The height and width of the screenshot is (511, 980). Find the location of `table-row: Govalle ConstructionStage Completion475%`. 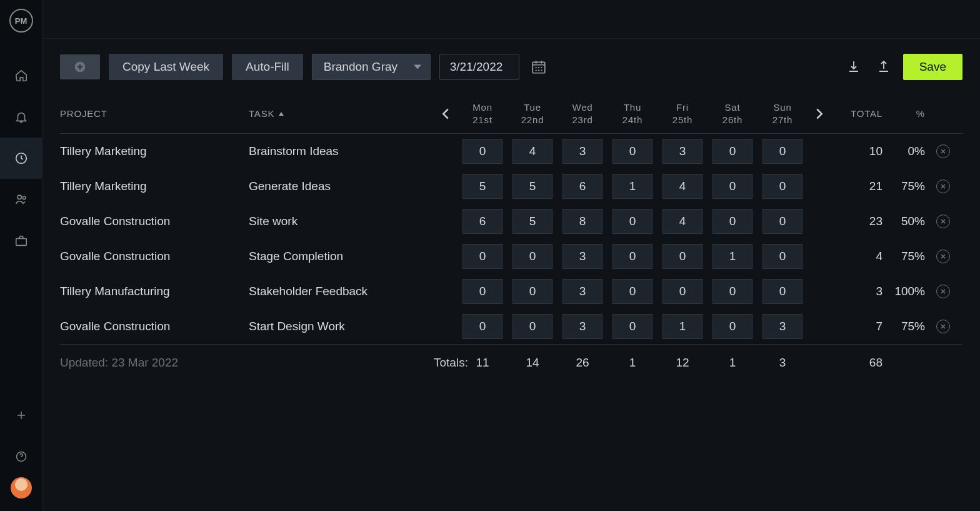

table-row: Govalle ConstructionStage Completion475% is located at coordinates (511, 256).